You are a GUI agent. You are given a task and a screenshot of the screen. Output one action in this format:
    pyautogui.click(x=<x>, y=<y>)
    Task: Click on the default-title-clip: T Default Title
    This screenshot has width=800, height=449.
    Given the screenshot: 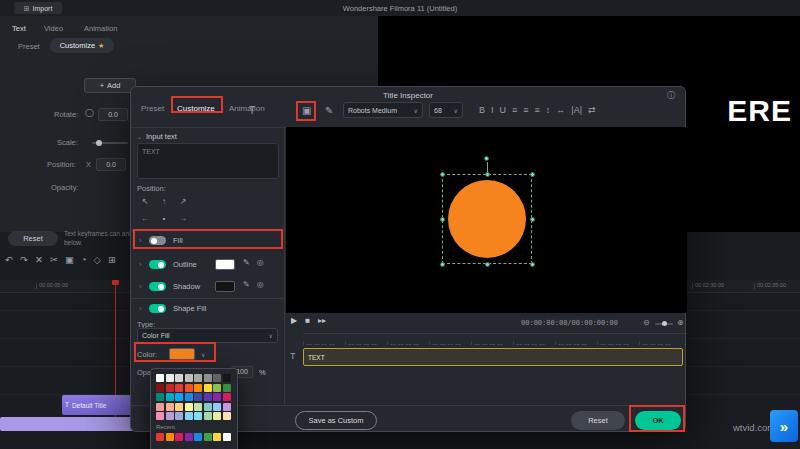 What is the action you would take?
    pyautogui.click(x=100, y=405)
    